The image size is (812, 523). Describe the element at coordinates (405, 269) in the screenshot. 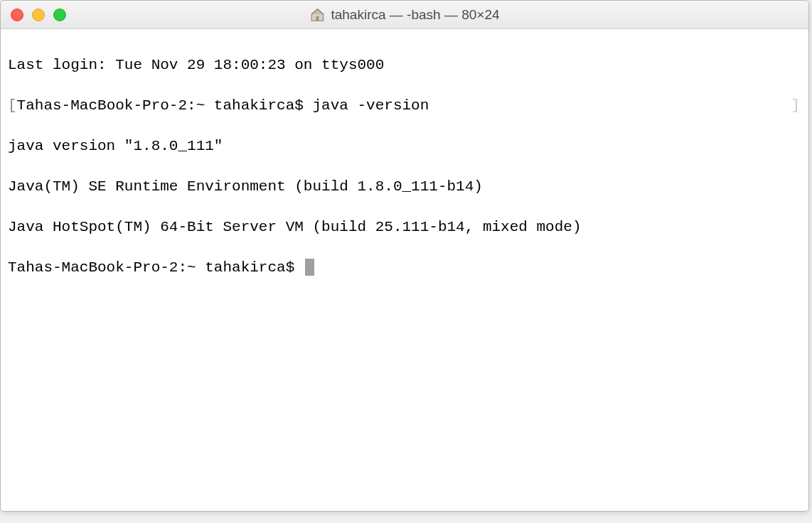

I see `terminal-line-prompt2: Tahas-MacBook-Pro-2:~ tahakirca$` at that location.